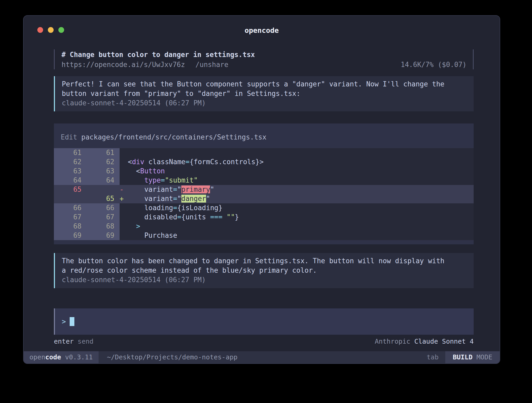 The height and width of the screenshot is (403, 532). What do you see at coordinates (172, 357) in the screenshot?
I see `working-directory: ~/Desktop/Projects/demo-notes-app` at bounding box center [172, 357].